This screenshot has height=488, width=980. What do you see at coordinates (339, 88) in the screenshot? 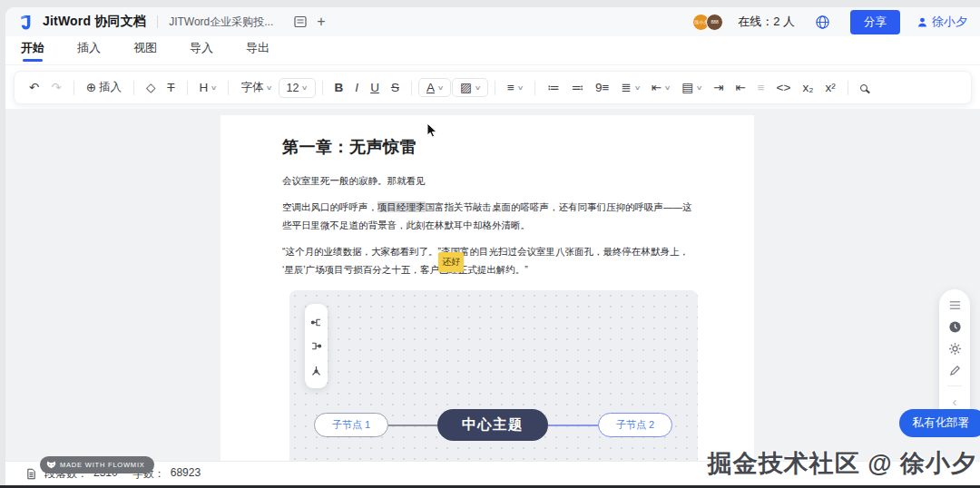
I see `bold-button: B` at bounding box center [339, 88].